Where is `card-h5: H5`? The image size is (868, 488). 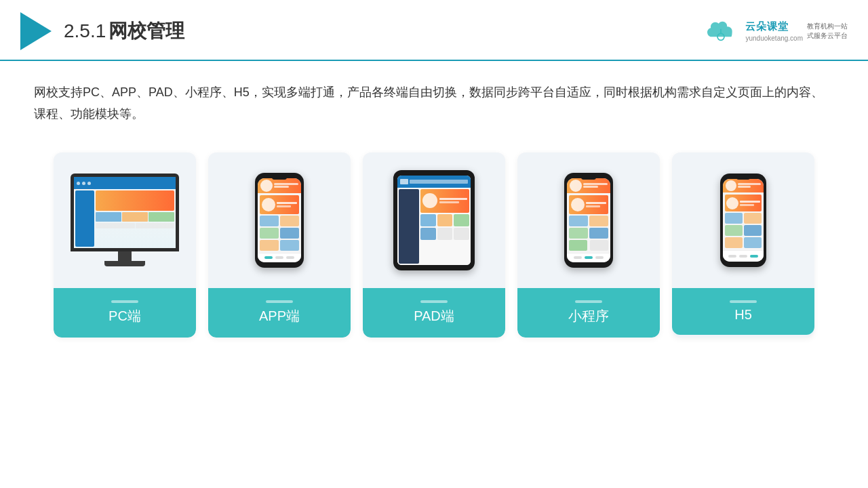
card-h5: H5 is located at coordinates (743, 245).